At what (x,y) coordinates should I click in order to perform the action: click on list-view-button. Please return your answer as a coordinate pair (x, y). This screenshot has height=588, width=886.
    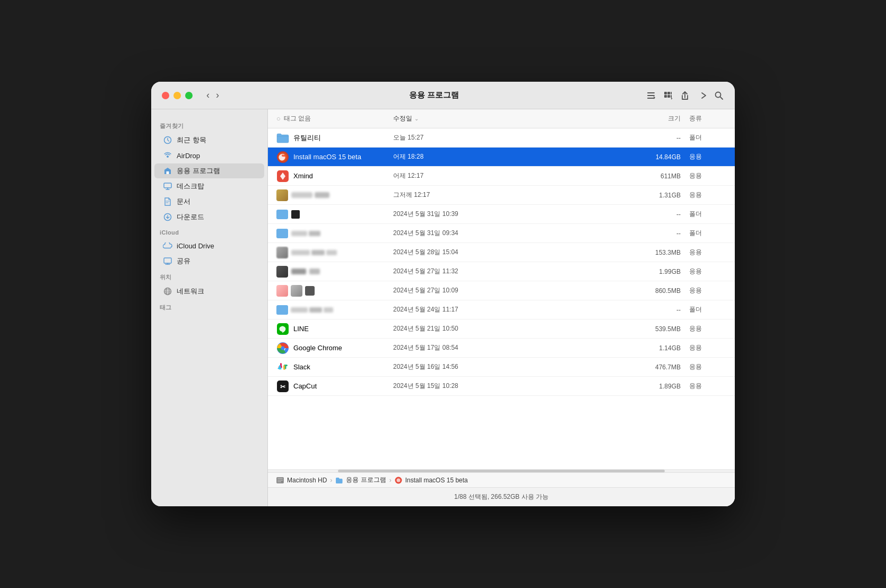
    Looking at the image, I should click on (651, 96).